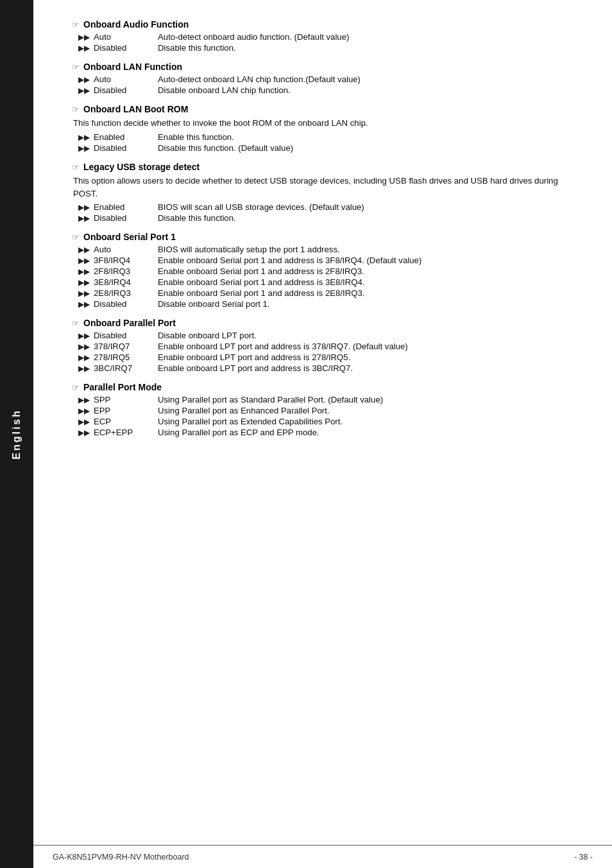 This screenshot has width=612, height=868. Describe the element at coordinates (369, 347) in the screenshot. I see `option-value-onboard-parallel-1: Enable onboard LPT port and address is 3…` at that location.